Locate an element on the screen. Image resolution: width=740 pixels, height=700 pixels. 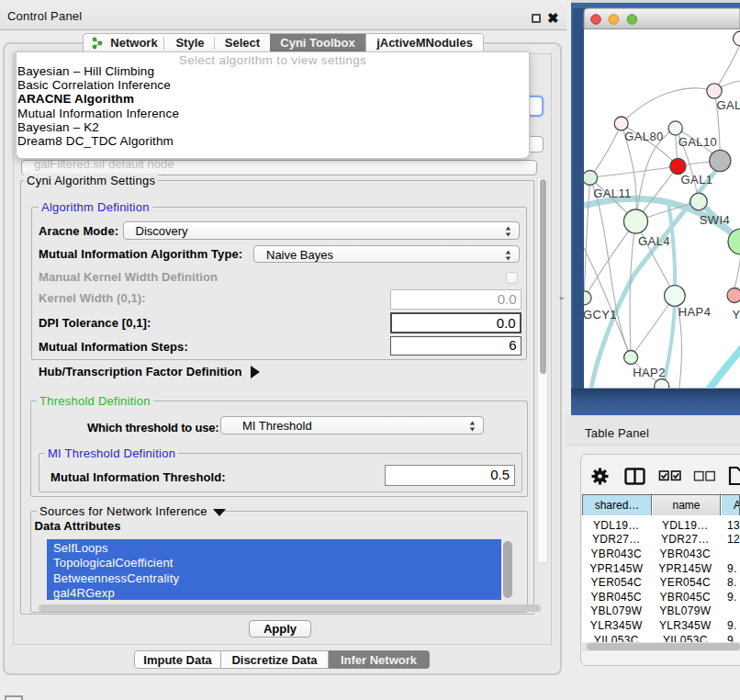
svg-text: GCY1 is located at coordinates (600, 314).